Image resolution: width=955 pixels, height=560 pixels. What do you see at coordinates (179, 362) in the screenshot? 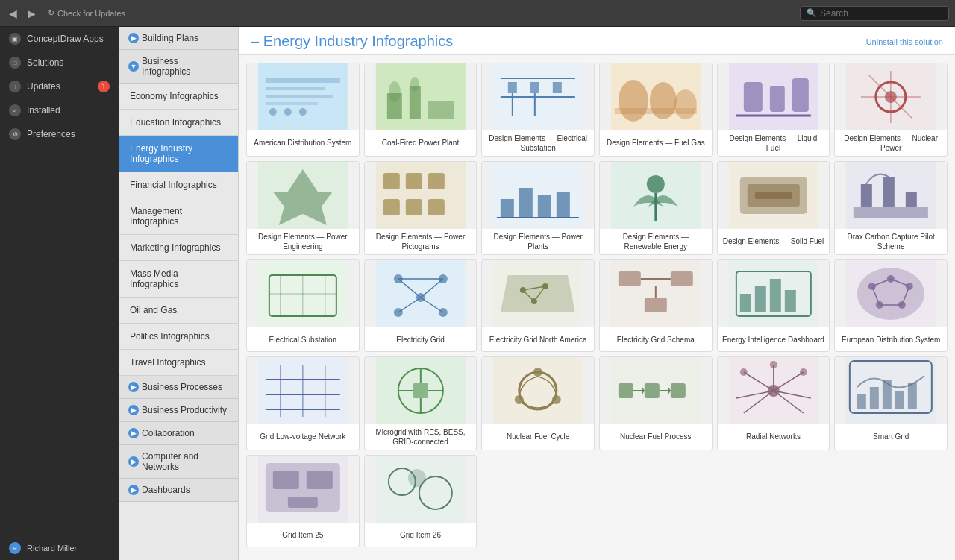
I see `sidebar2-travel: Travel Infographics` at bounding box center [179, 362].